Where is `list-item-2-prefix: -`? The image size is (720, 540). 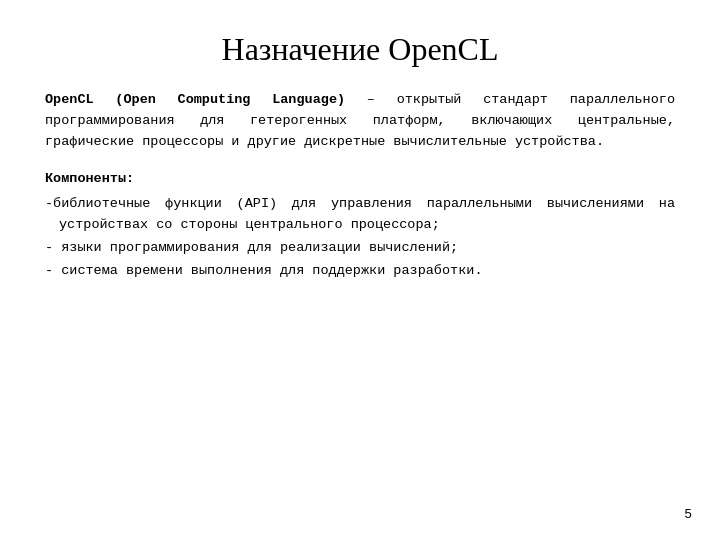
list-item-2-prefix: - is located at coordinates (49, 248).